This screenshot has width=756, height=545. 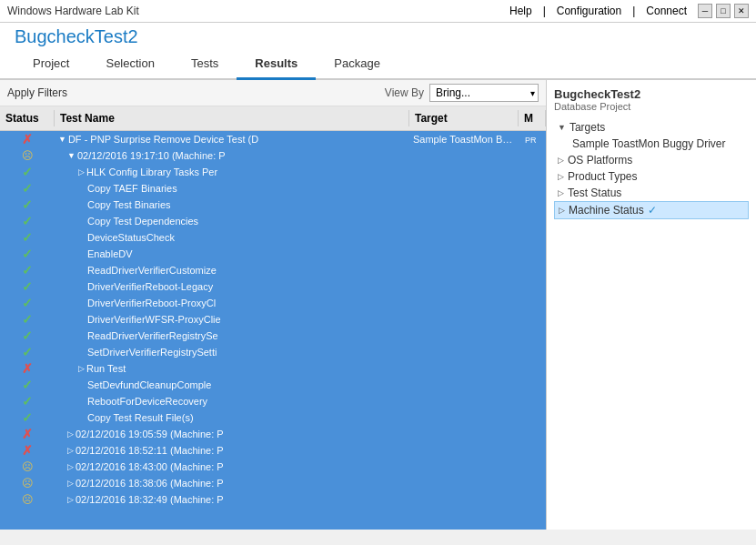 I want to click on table-row: ✓DriverVerifierReboot-ProxyCl, so click(x=273, y=303).